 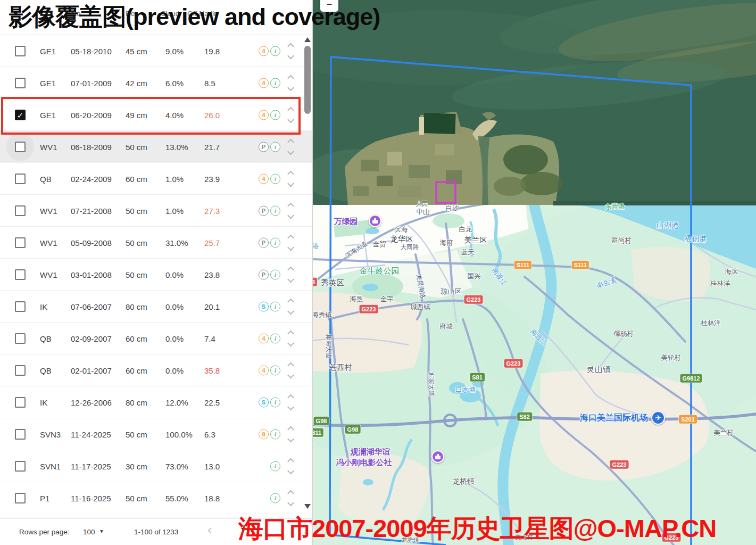 I want to click on table-row: WV107-21-200850 cm1.0%27.3Pi, so click(x=156, y=211).